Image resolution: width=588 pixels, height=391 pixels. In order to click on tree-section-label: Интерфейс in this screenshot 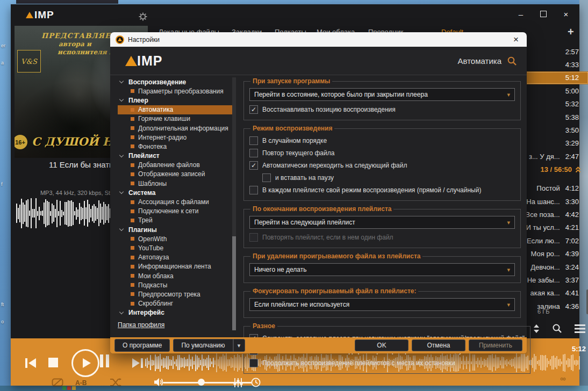, I will do `click(146, 313)`.